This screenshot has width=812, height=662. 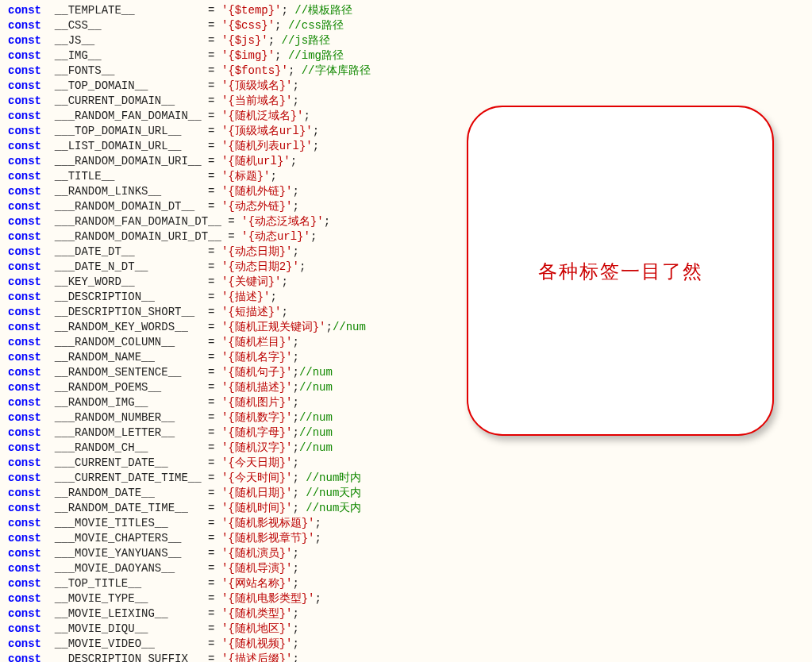 I want to click on code-line: const ___MOVIE_CHAPTERS__ = '{随机影视章节}';, so click(x=410, y=538).